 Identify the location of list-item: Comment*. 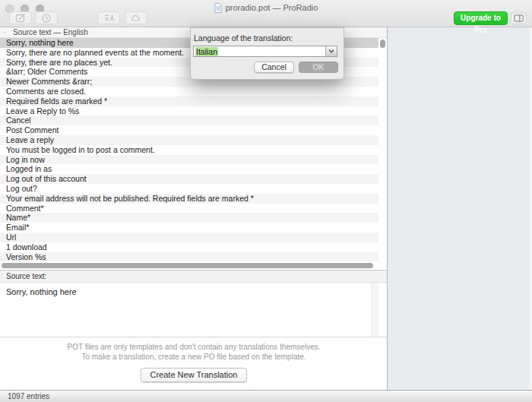
(189, 208).